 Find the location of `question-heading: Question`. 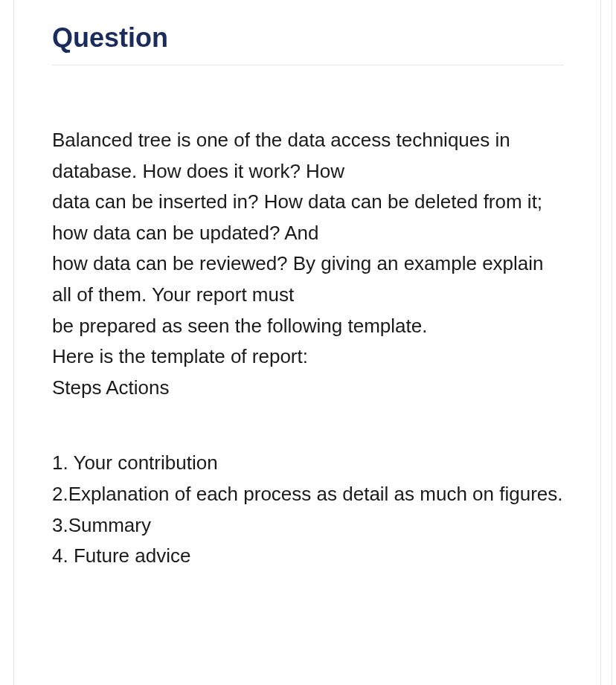

question-heading: Question is located at coordinates (308, 44).